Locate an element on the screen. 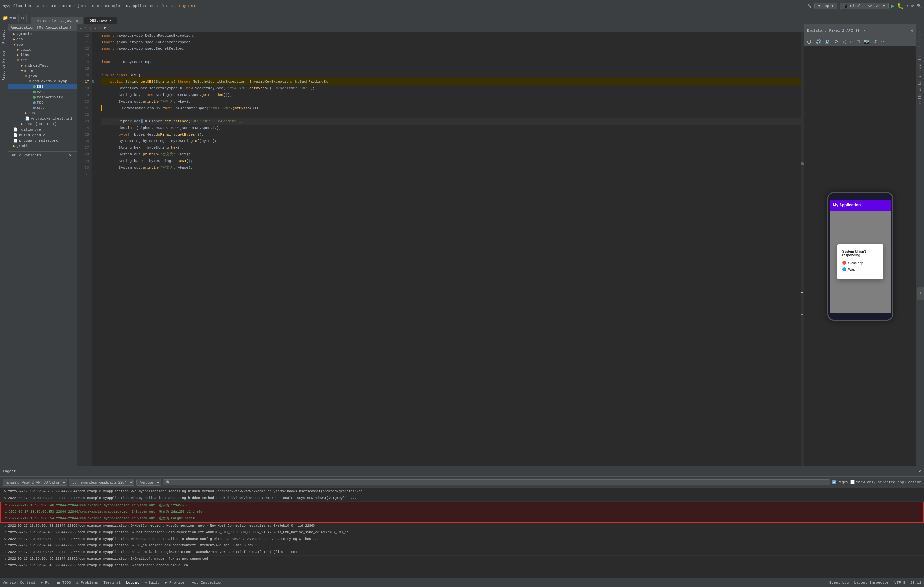  level-select: Verbose Debug Info Warn Error is located at coordinates (149, 482).